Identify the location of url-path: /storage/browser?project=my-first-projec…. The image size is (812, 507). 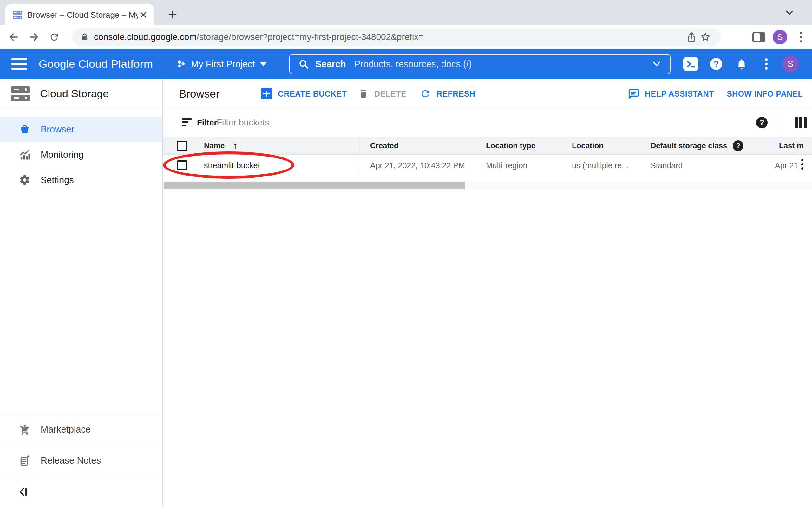
(310, 37).